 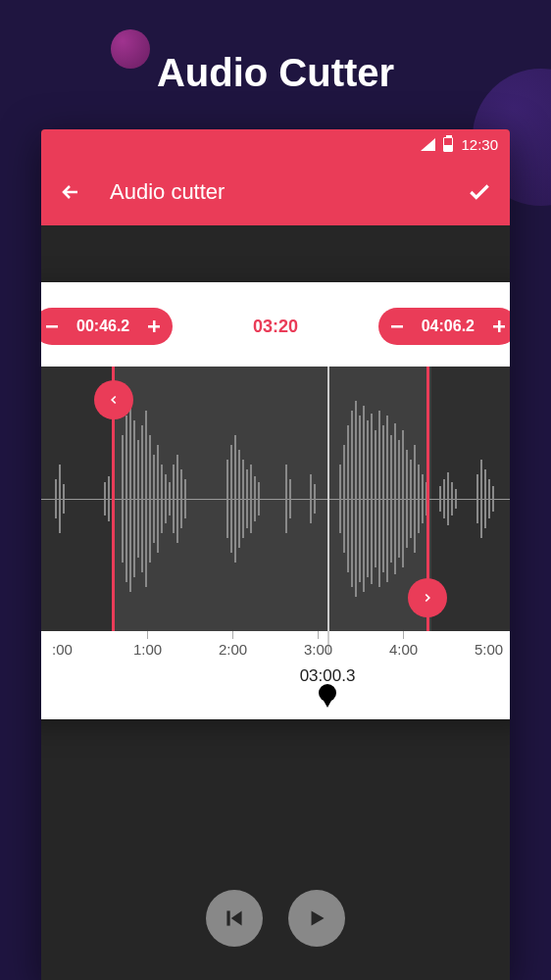 What do you see at coordinates (147, 652) in the screenshot?
I see `ruler-tick: 1:00` at bounding box center [147, 652].